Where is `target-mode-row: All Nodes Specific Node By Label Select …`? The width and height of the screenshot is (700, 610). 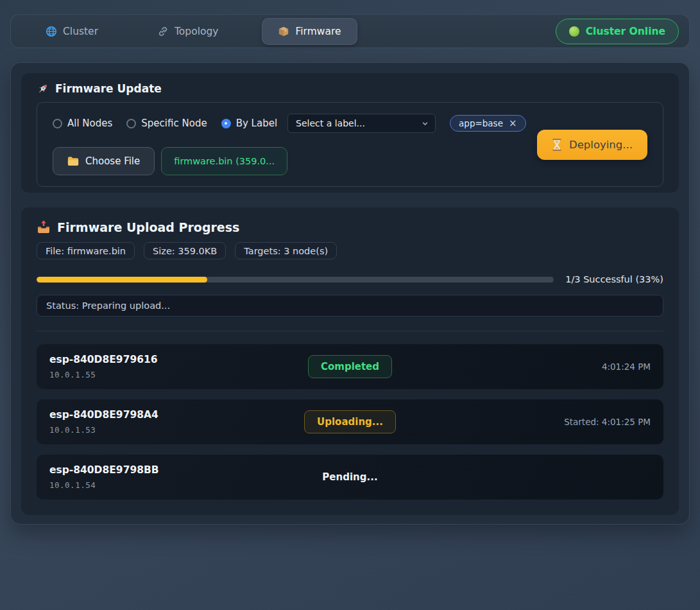
target-mode-row: All Nodes Specific Node By Label Select … is located at coordinates (289, 123).